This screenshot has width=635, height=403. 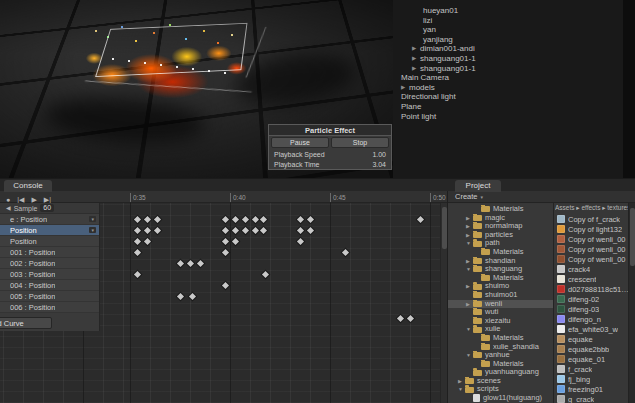 I want to click on project-tree-item: glow11(huiguang), so click(x=500, y=398).